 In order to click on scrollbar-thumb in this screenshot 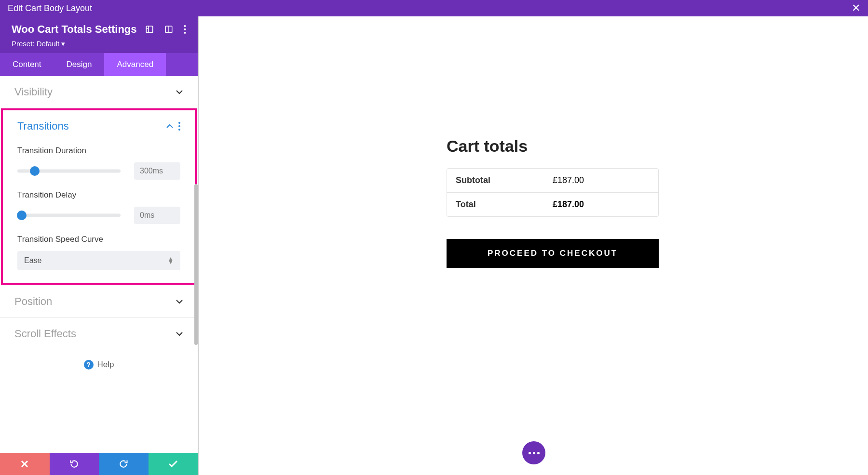, I will do `click(196, 264)`.